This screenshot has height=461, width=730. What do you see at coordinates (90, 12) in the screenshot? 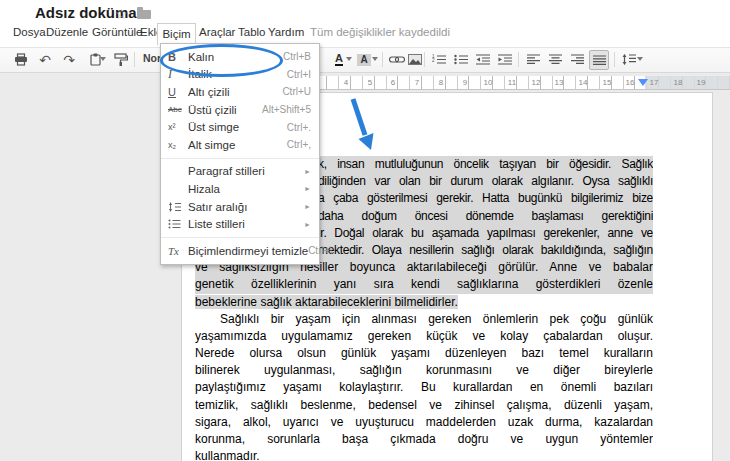
I see `document-title: Adsız doküman` at bounding box center [90, 12].